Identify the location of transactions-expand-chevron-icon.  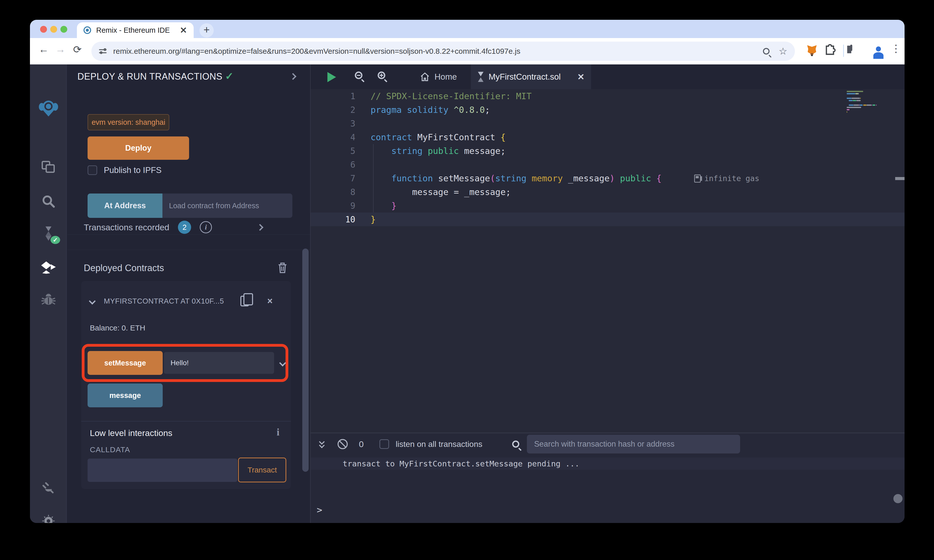
(260, 227).